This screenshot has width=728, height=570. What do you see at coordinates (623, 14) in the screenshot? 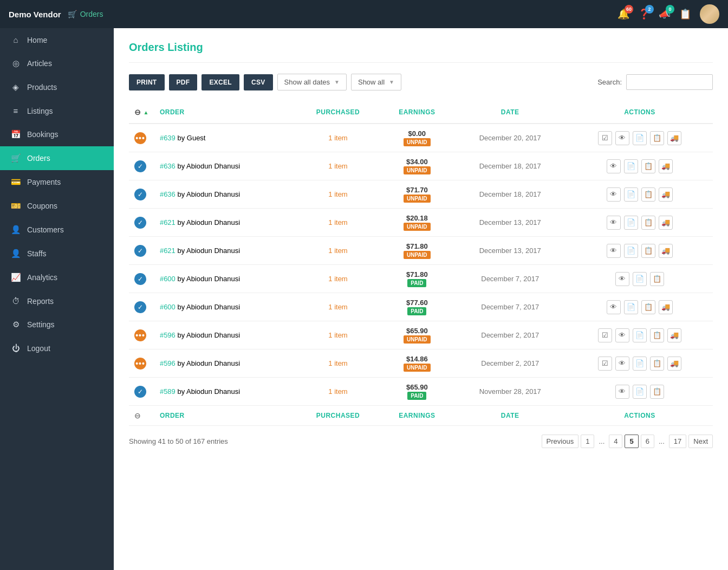
I see `notifications-button: 🔔 60` at bounding box center [623, 14].